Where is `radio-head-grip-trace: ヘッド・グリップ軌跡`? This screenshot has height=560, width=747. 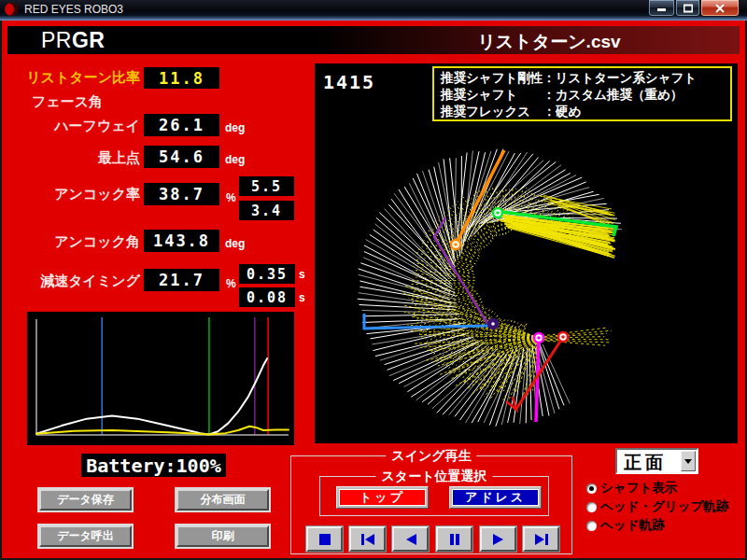 radio-head-grip-trace: ヘッド・グリップ軌跡 is located at coordinates (657, 507).